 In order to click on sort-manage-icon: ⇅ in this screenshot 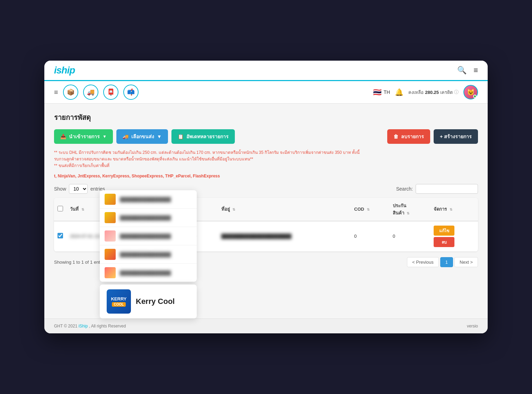, I will do `click(451, 209)`.